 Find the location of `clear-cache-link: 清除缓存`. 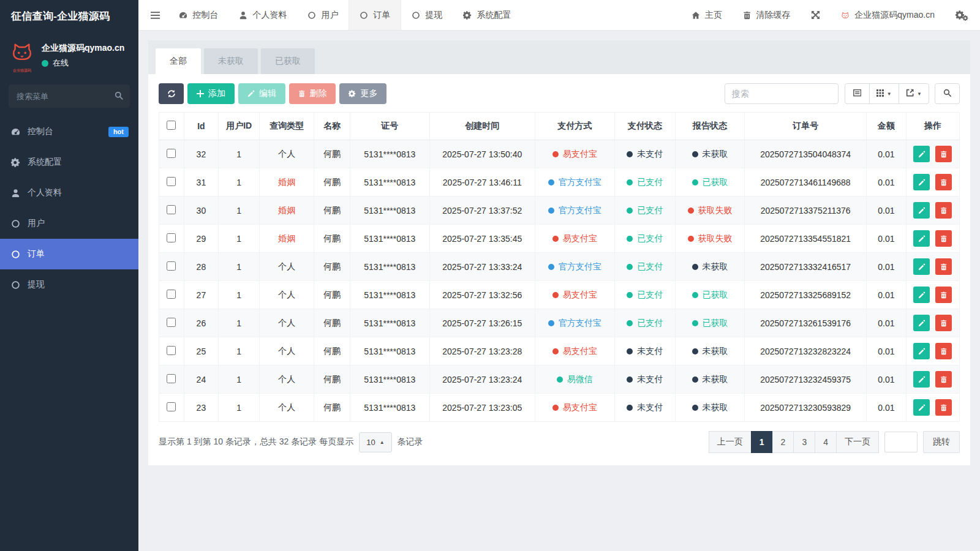

clear-cache-link: 清除缓存 is located at coordinates (767, 15).